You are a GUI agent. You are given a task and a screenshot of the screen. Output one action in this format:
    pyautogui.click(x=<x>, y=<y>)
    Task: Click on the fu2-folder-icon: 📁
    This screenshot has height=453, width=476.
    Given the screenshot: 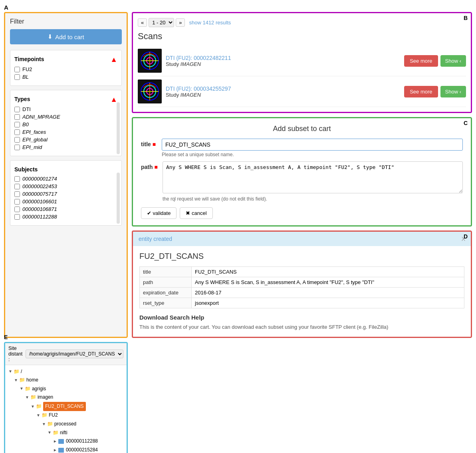 What is the action you would take?
    pyautogui.click(x=45, y=415)
    